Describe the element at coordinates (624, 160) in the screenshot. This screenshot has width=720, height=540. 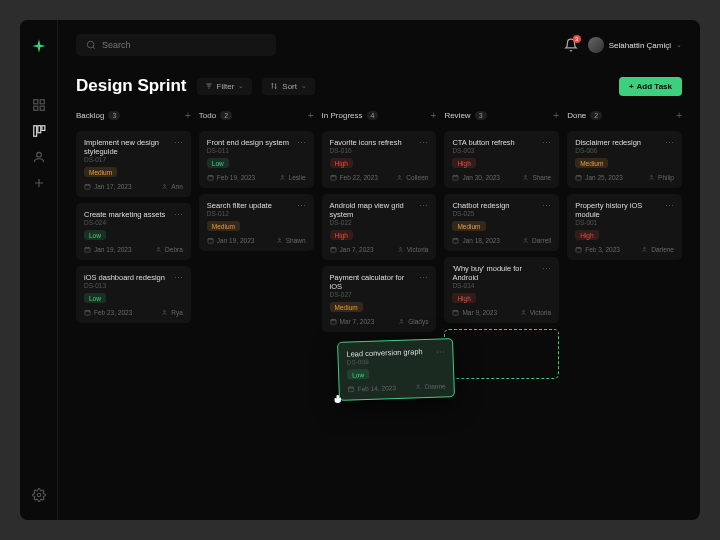
I see `task-card: Disclaimer redesign DS-006 ⋯ Medium Jan …` at that location.